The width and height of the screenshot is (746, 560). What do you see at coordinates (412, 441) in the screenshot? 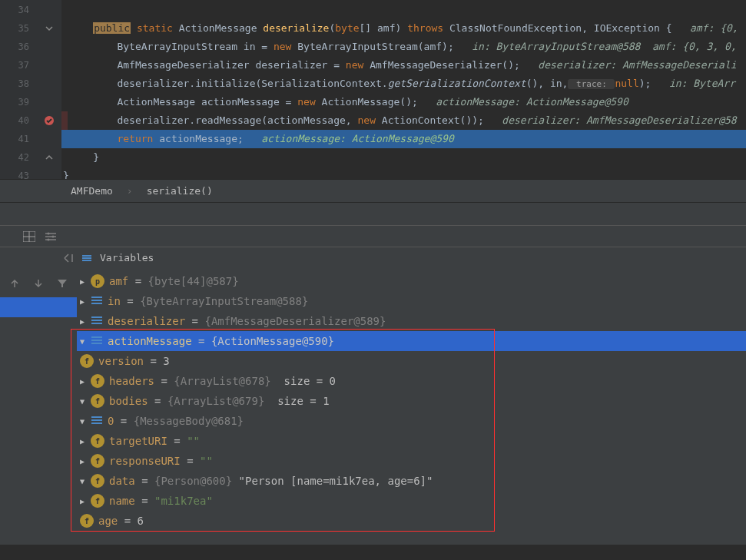
I see `var-targetURI: ▶ftargetURI = ""` at bounding box center [412, 441].